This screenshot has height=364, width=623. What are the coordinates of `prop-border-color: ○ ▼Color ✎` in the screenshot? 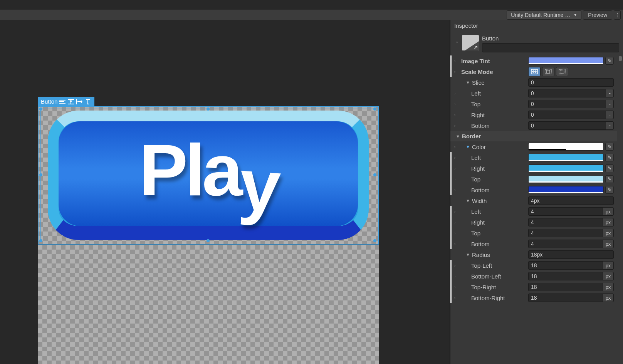 It's located at (534, 147).